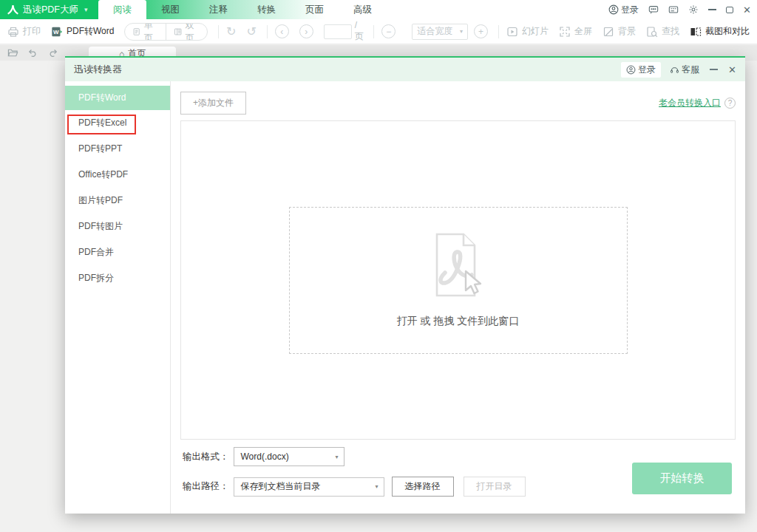  What do you see at coordinates (423, 486) in the screenshot?
I see `choose-path-button: 选择路径` at bounding box center [423, 486].